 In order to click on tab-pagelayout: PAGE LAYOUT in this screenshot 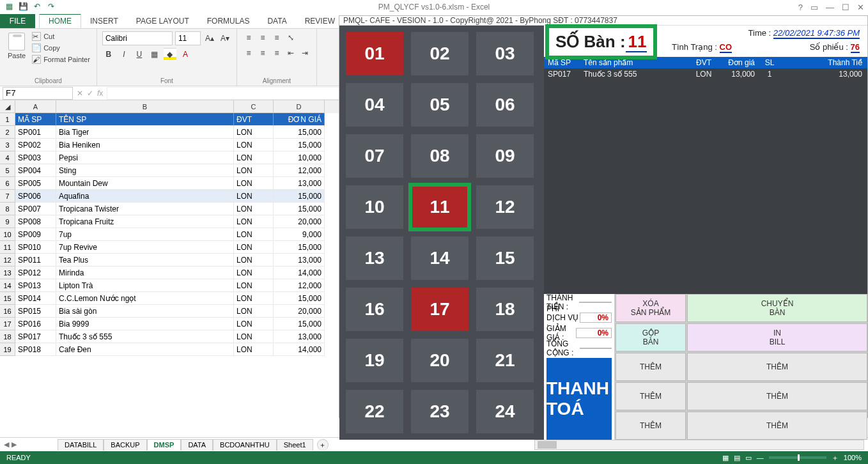, I will do `click(162, 20)`.